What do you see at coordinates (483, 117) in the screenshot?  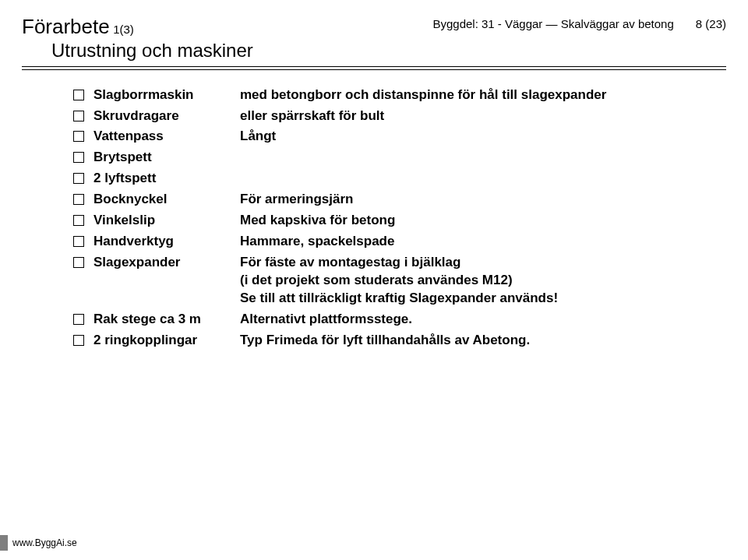 I see `item-desc-line: eller spärrskaft för bult` at bounding box center [483, 117].